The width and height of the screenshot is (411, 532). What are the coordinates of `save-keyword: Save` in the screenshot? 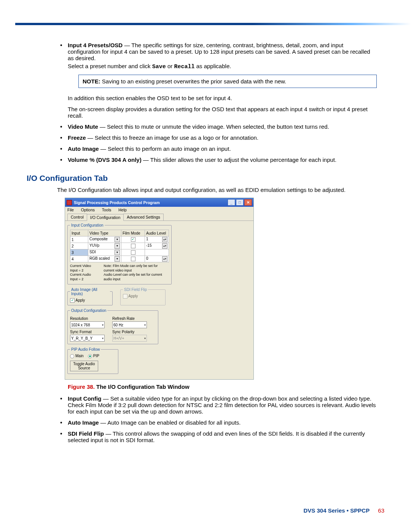 It's located at (159, 67).